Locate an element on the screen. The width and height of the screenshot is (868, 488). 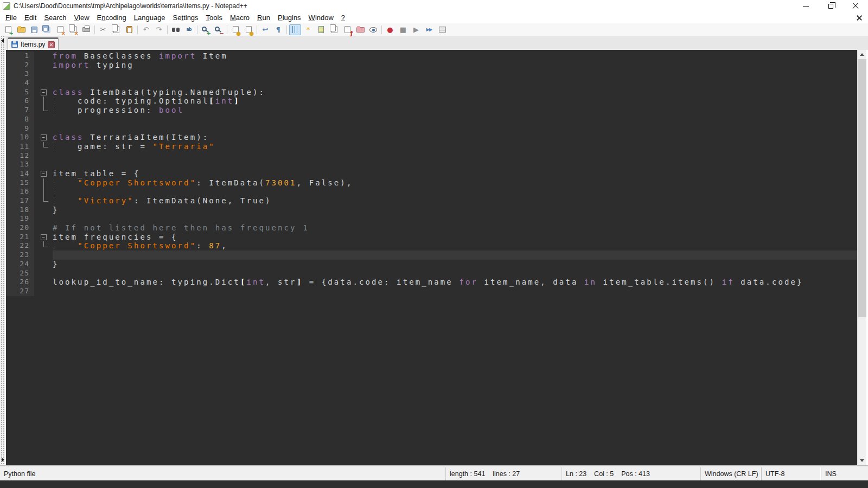
scrollbar-up-button is located at coordinates (862, 54).